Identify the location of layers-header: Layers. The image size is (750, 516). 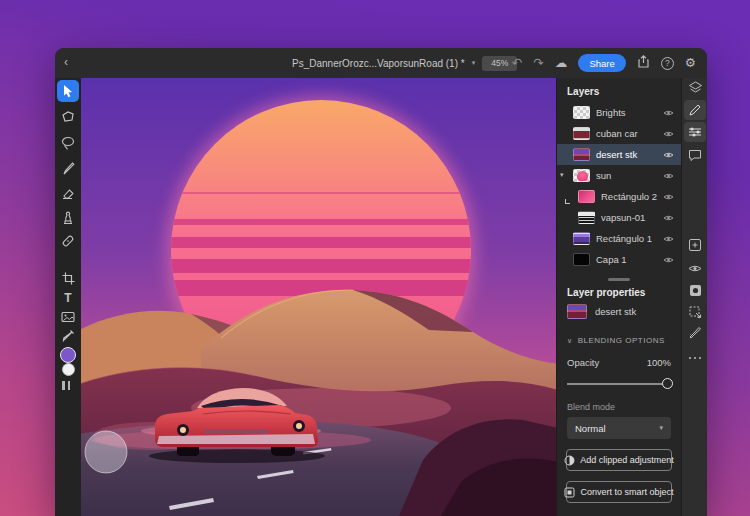
(624, 92).